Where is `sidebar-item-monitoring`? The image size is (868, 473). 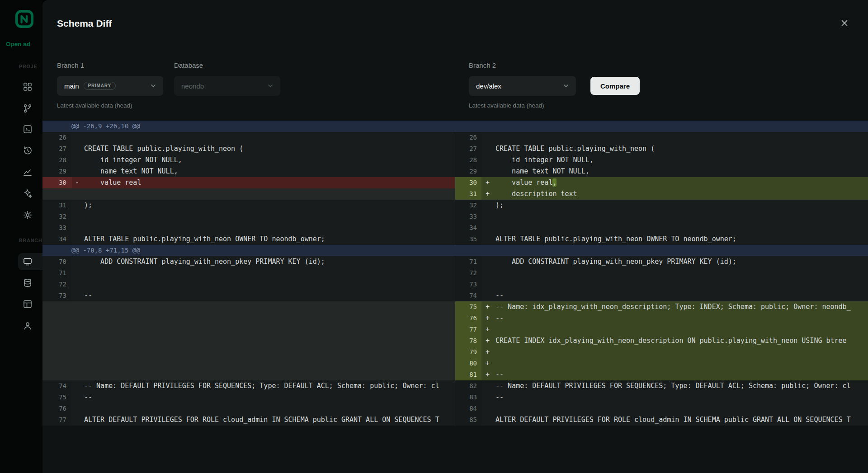
sidebar-item-monitoring is located at coordinates (28, 172).